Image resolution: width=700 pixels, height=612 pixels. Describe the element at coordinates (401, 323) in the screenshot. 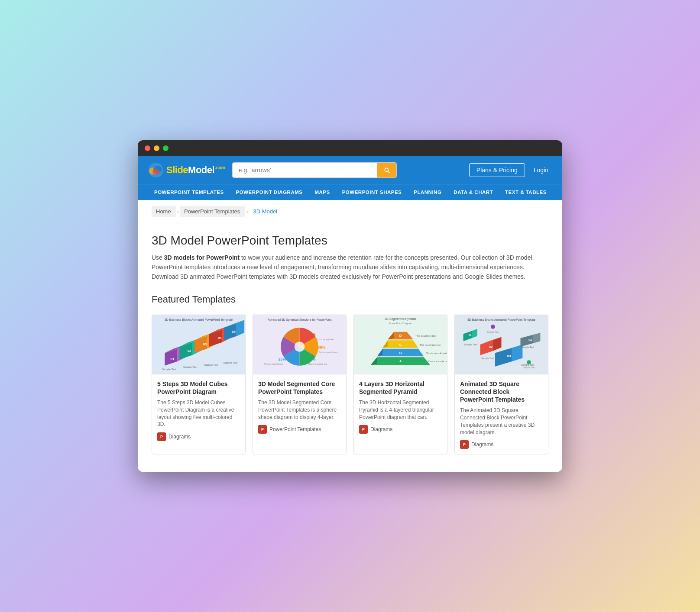

I see `svg-text: PowerPoint Diagram` at that location.